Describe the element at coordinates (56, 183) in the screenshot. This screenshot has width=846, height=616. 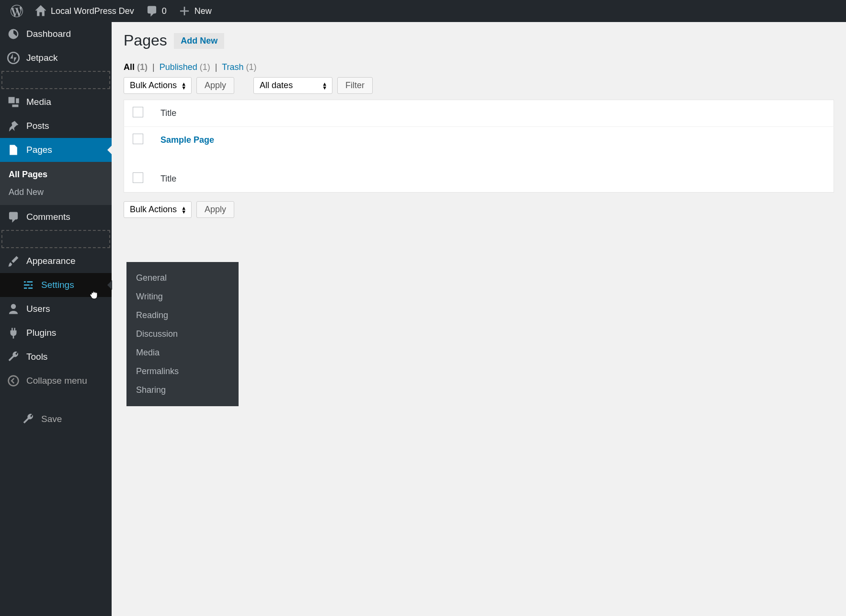
I see `pages-submenu: All Pages Add New` at that location.